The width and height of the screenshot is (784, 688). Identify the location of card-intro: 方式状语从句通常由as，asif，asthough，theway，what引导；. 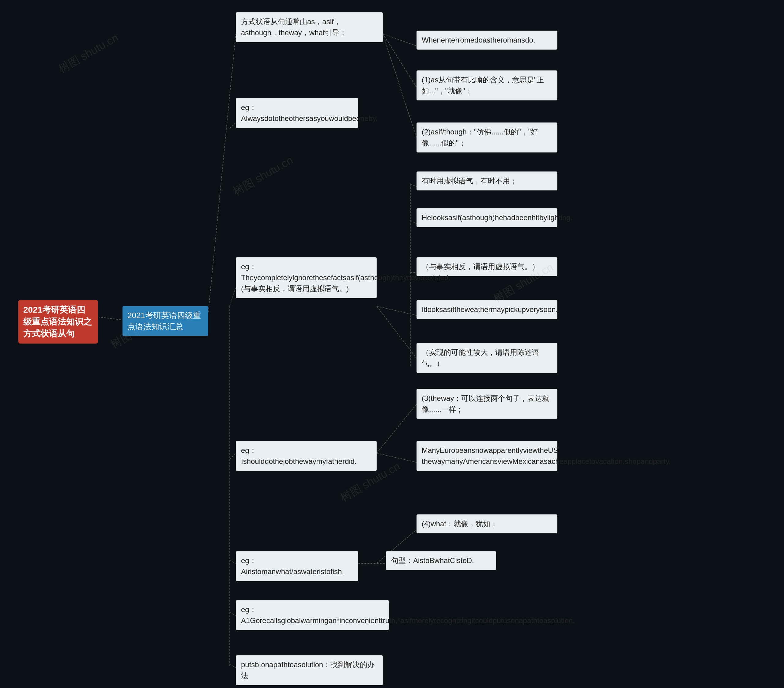
(309, 27).